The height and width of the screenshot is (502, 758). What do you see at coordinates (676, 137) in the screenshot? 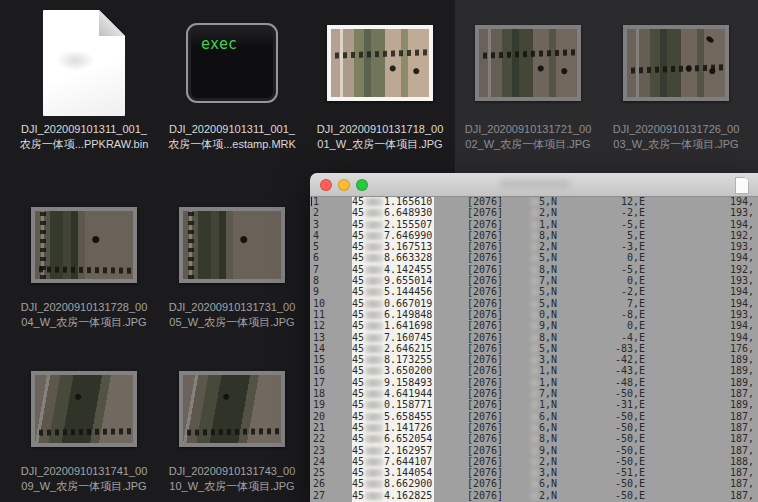
I see `filename-label: DJI_20200910131726_0003_W_农房一体项目.JPG` at bounding box center [676, 137].